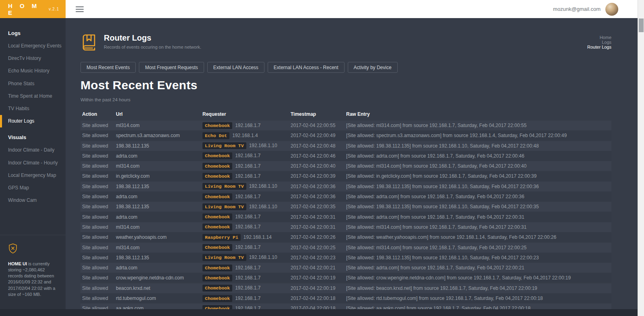  I want to click on footer-strip, so click(319, 313).